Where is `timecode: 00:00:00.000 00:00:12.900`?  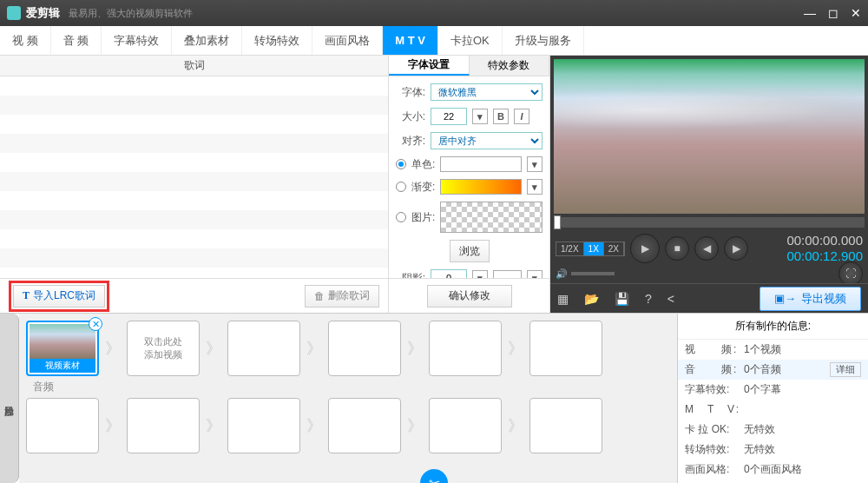 timecode: 00:00:00.000 00:00:12.900 is located at coordinates (825, 248).